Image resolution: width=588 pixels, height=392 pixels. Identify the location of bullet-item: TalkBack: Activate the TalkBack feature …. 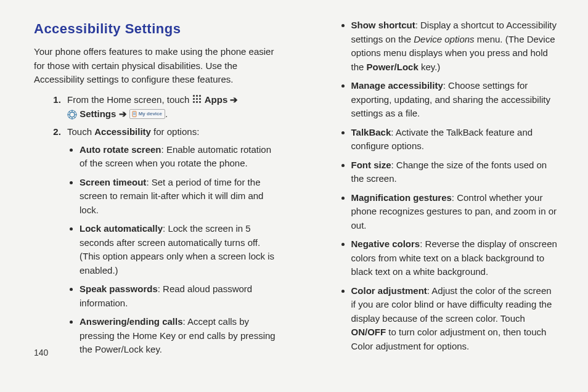
(455, 139).